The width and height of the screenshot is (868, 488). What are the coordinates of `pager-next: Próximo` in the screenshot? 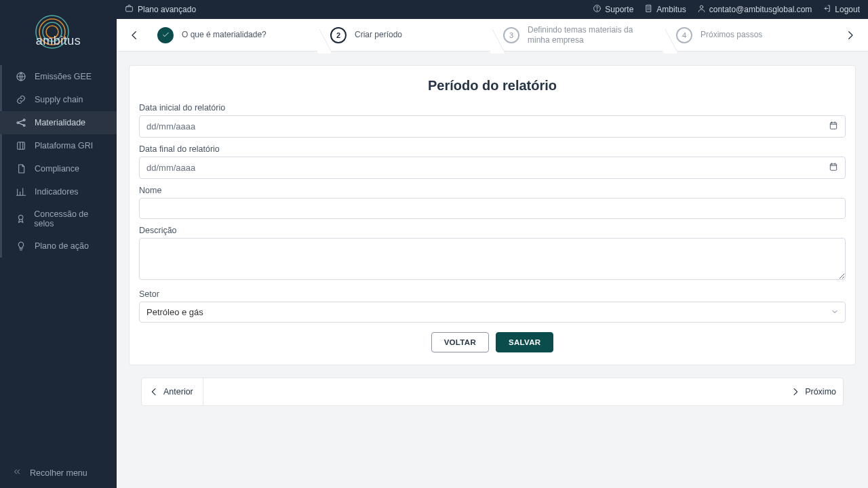 It's located at (813, 392).